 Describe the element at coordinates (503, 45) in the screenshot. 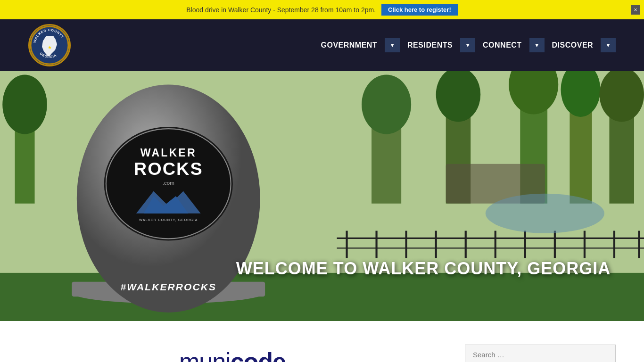

I see `nav-item-connect: CONNECT` at that location.